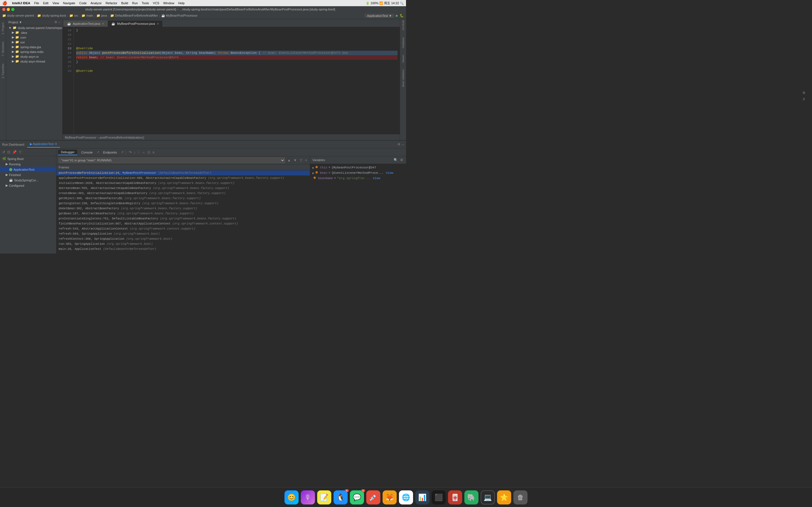 This screenshot has height=507, width=812. I want to click on settings-var-icon: ⚙, so click(402, 160).